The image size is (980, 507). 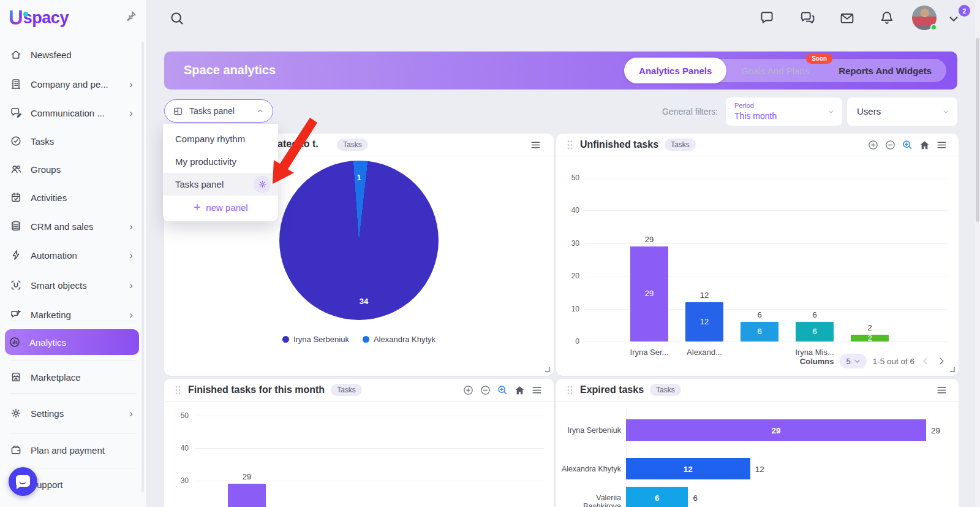 I want to click on y-tick-label: 0, so click(x=570, y=341).